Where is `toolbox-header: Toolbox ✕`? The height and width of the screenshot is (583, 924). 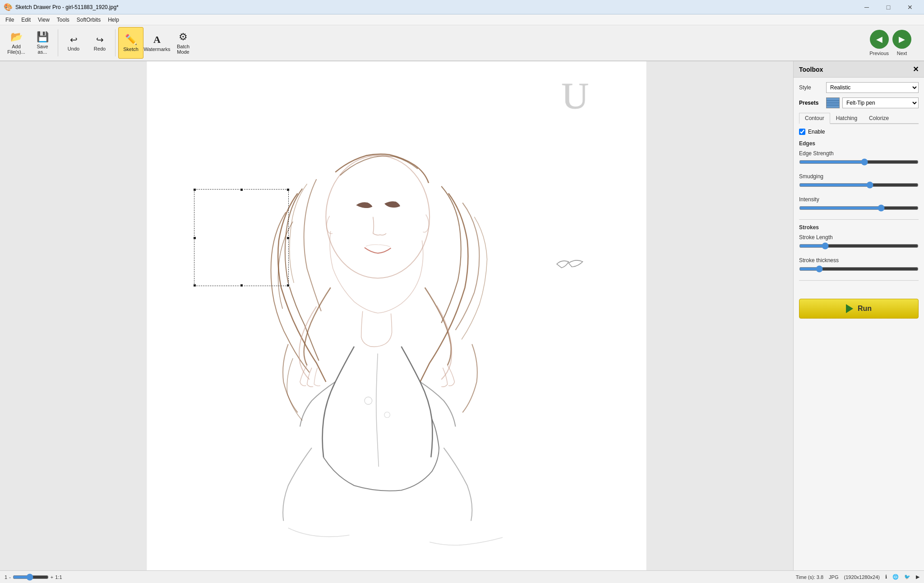
toolbox-header: Toolbox ✕ is located at coordinates (859, 69).